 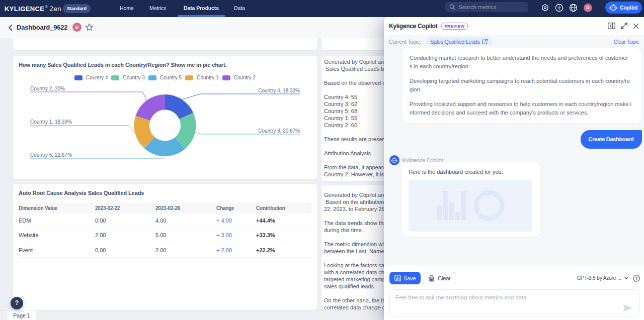 I want to click on copilot-button: Copilot, so click(x=624, y=8).